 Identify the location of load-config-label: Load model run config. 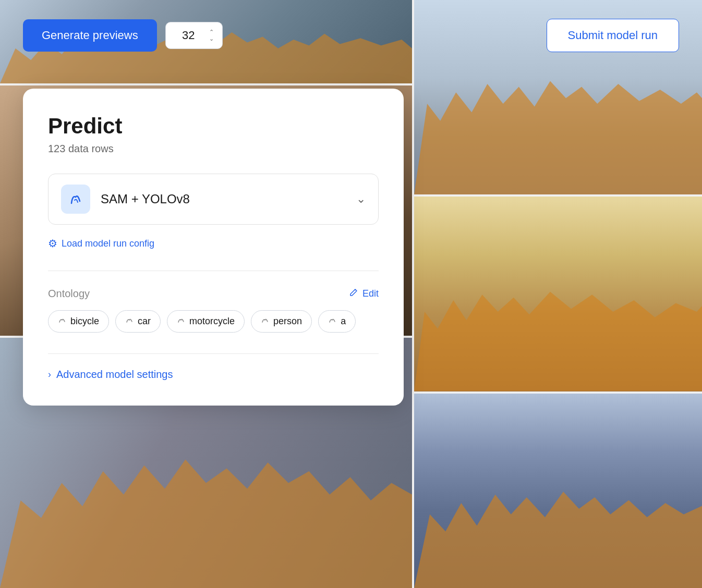
(108, 244).